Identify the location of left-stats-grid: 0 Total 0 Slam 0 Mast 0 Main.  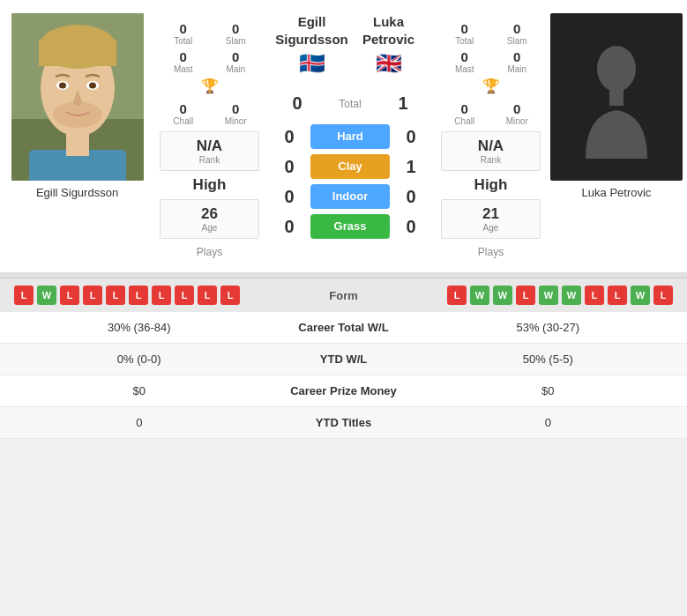
(210, 48).